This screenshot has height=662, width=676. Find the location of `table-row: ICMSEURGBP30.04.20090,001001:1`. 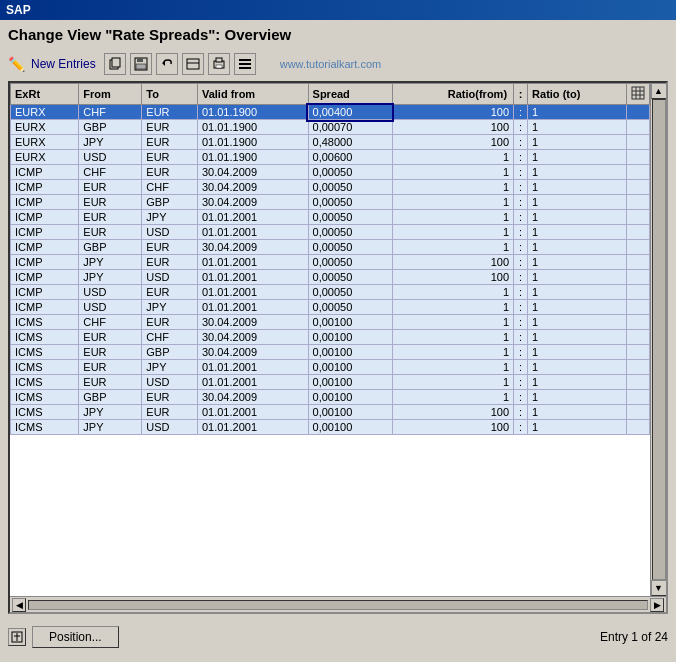

table-row: ICMSEURGBP30.04.20090,001001:1 is located at coordinates (330, 352).